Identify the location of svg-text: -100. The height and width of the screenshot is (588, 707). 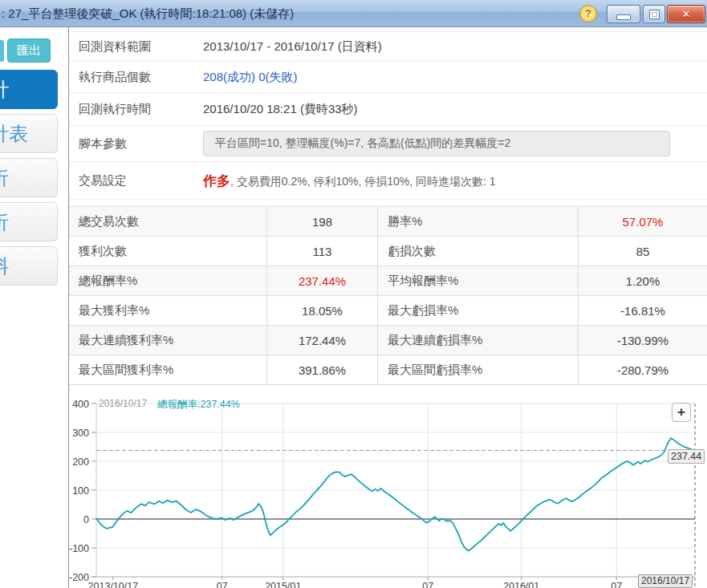
(79, 549).